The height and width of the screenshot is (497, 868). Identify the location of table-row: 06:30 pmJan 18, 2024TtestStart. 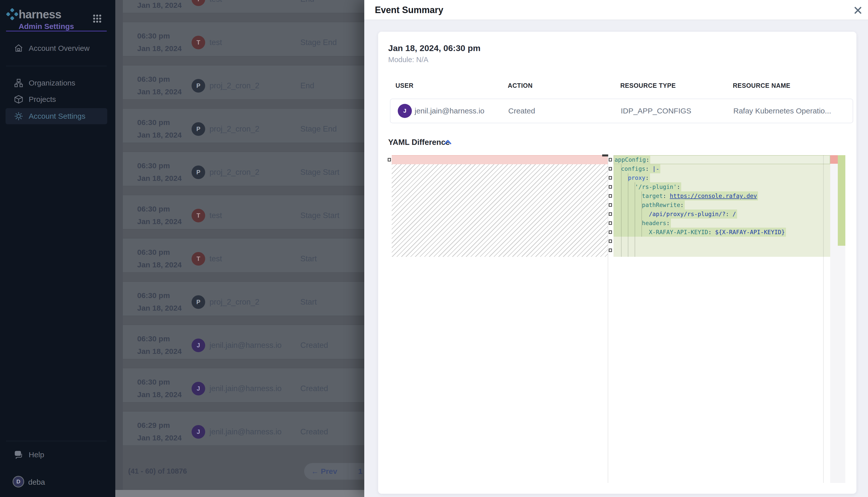
(244, 255).